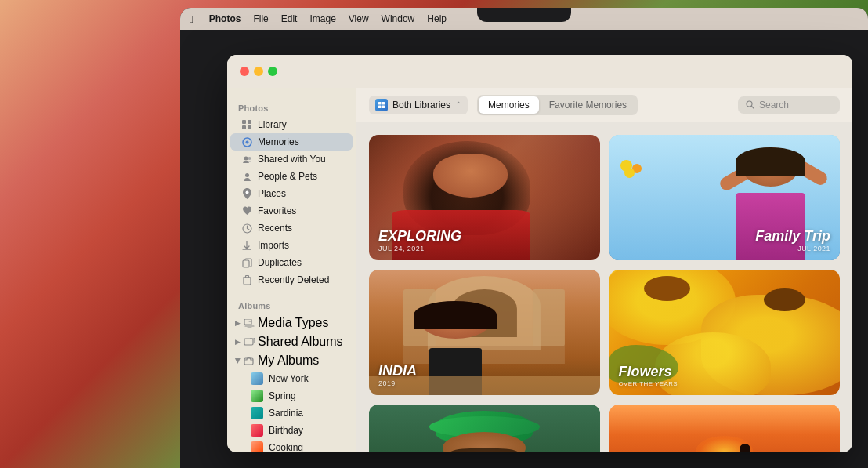 This screenshot has width=868, height=468. I want to click on tab-memories: Memories, so click(509, 105).